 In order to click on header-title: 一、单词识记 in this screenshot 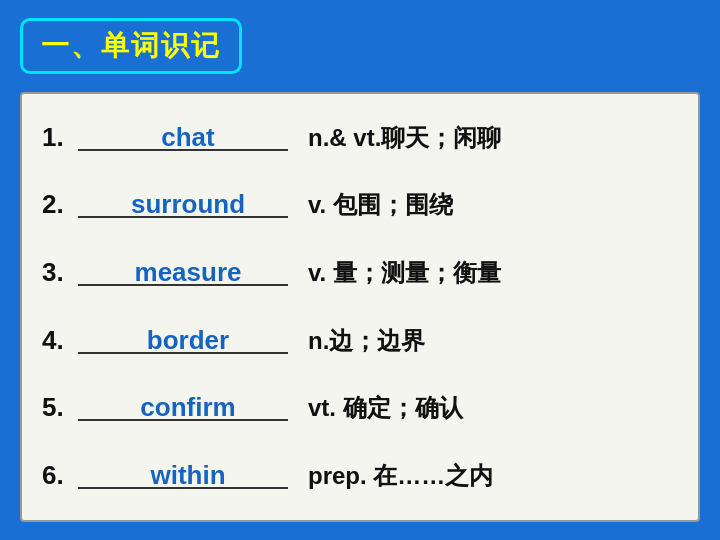, I will do `click(131, 46)`.